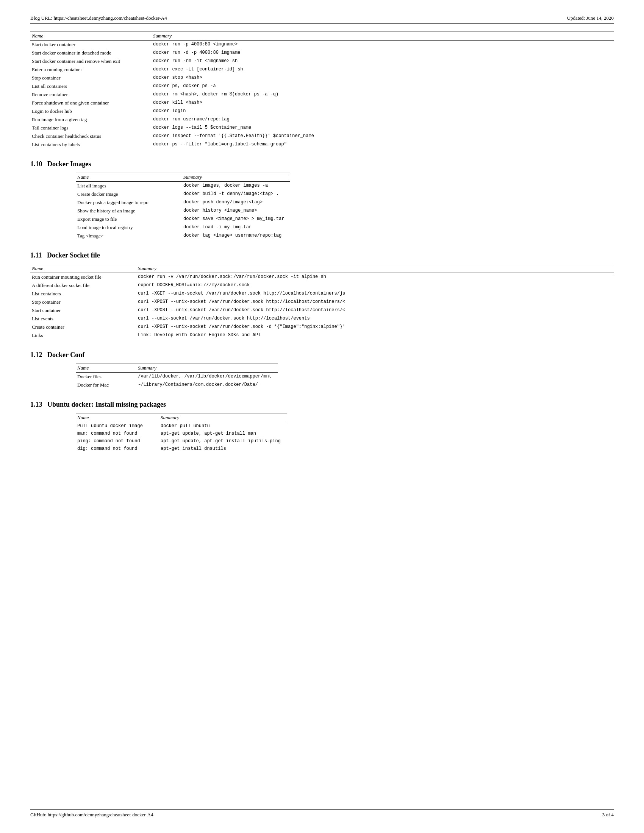  Describe the element at coordinates (91, 145) in the screenshot. I see `row-name: List containers by labels` at that location.